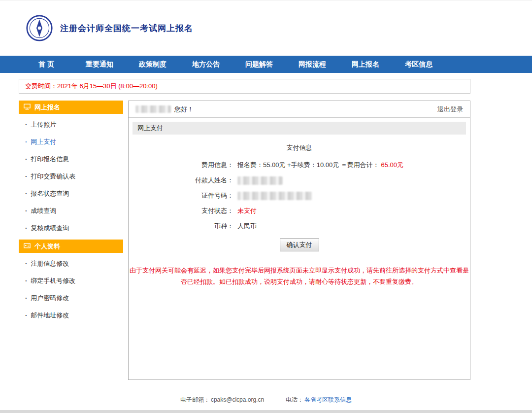  Describe the element at coordinates (244, 86) in the screenshot. I see `notice-bar: 交费时间：2021年 6月15—30日 (8:00—20:00)` at that location.